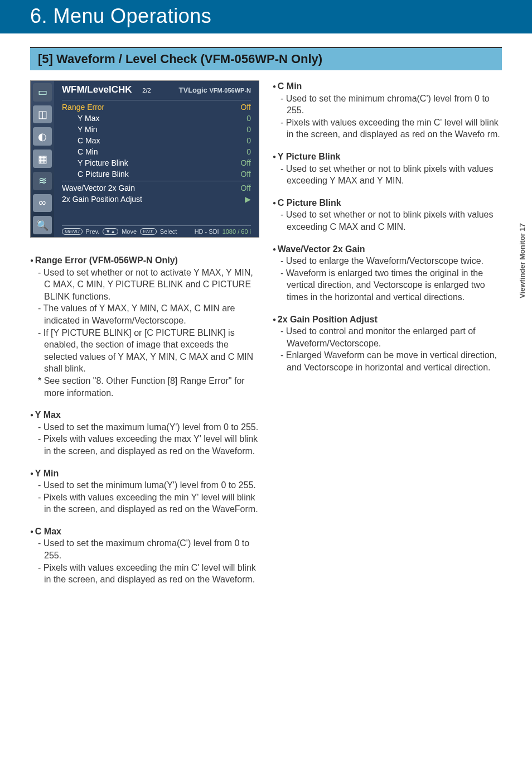  Describe the element at coordinates (387, 320) in the screenshot. I see `item-heading: 2x Gain Position Adjust` at that location.